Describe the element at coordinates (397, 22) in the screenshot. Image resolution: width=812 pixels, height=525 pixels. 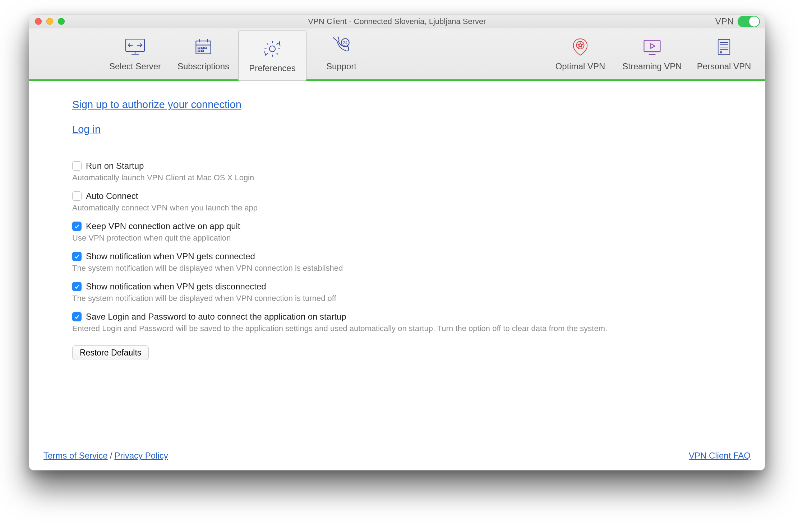
I see `titlebar: VPN Client - Connected Slovenia, Ljublja…` at that location.